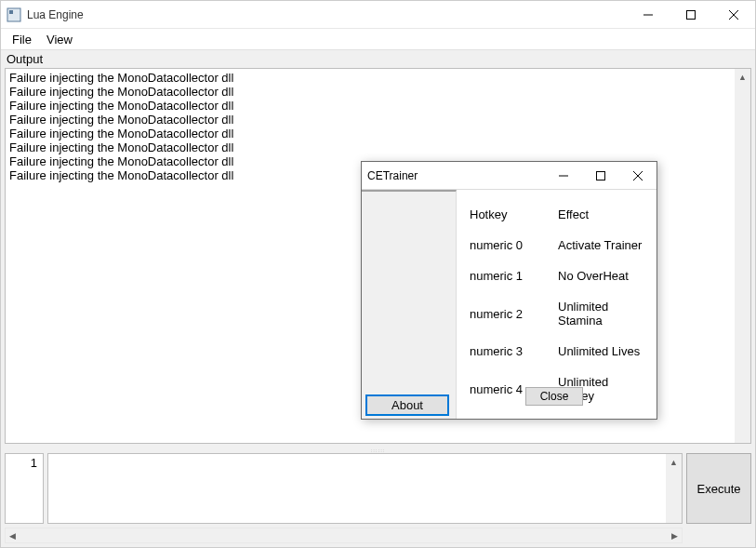 The width and height of the screenshot is (756, 548). I want to click on code-input, so click(365, 488).